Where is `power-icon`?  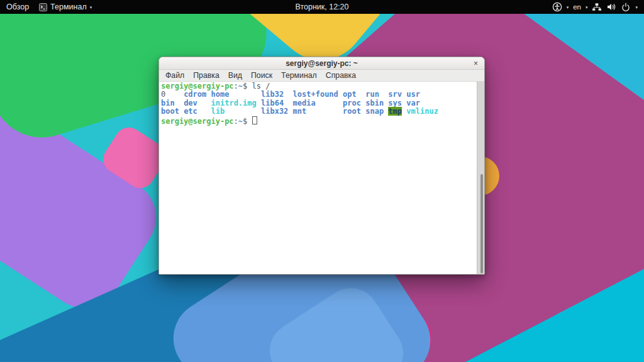 power-icon is located at coordinates (626, 7).